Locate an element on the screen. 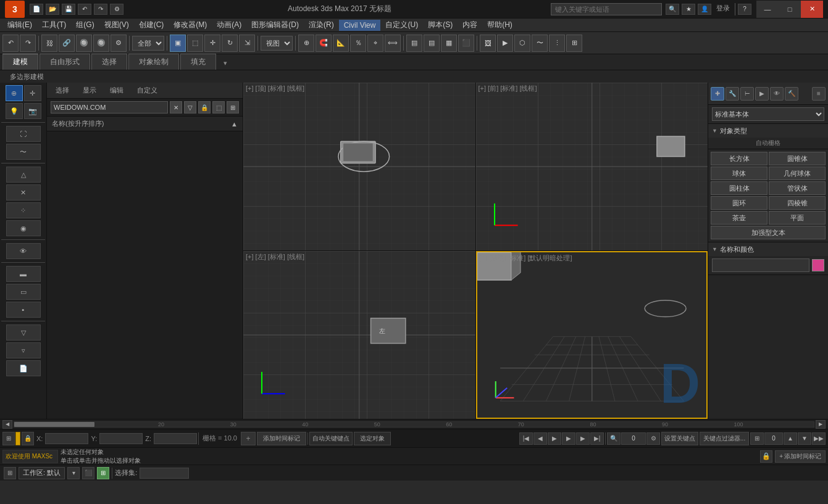 Image resolution: width=828 pixels, height=504 pixels. pivot-button: ⊕ is located at coordinates (306, 43).